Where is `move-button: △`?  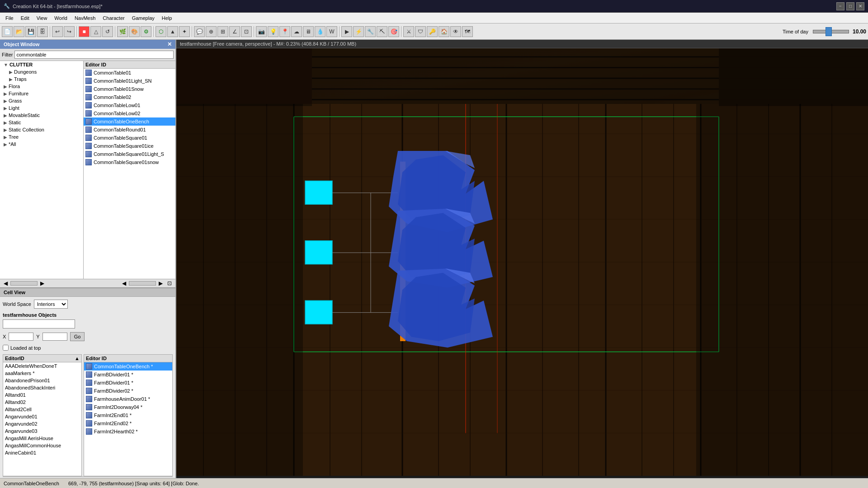 move-button: △ is located at coordinates (96, 32).